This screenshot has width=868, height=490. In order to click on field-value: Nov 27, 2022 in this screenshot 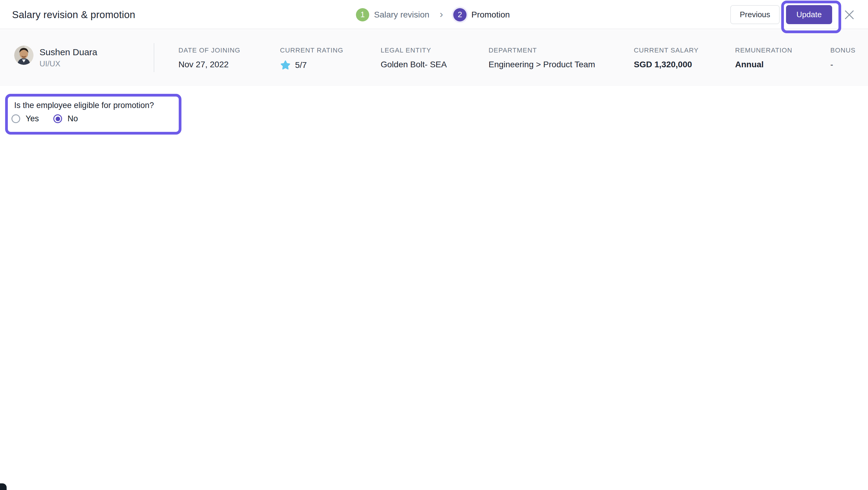, I will do `click(204, 65)`.